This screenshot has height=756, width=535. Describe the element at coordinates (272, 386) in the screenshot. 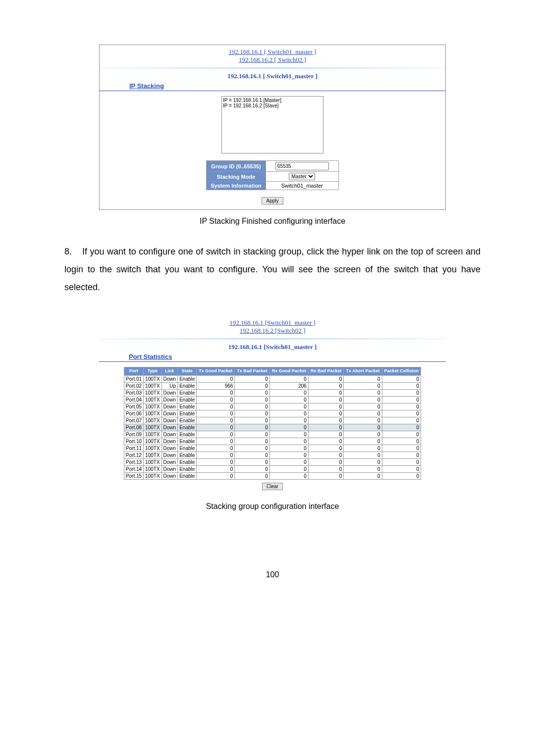

I see `table-row: Port.02100TXUpEnable9660206000` at that location.